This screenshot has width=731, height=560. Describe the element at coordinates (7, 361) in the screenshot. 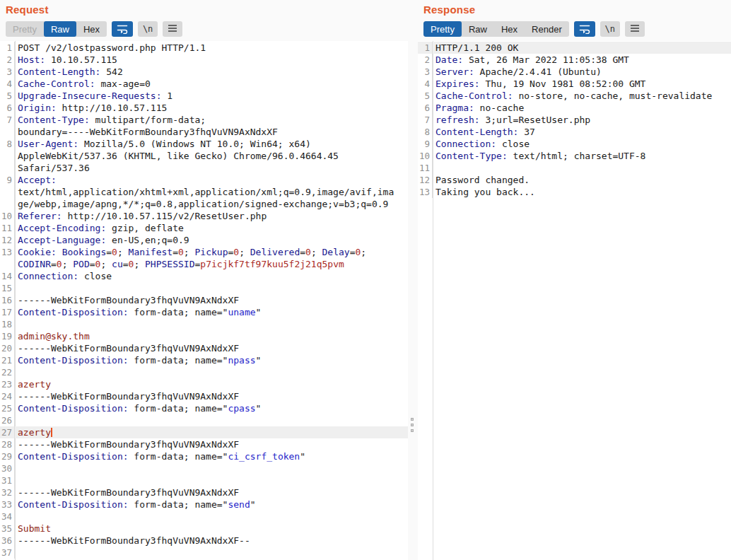

I see `line-number: 21` at that location.